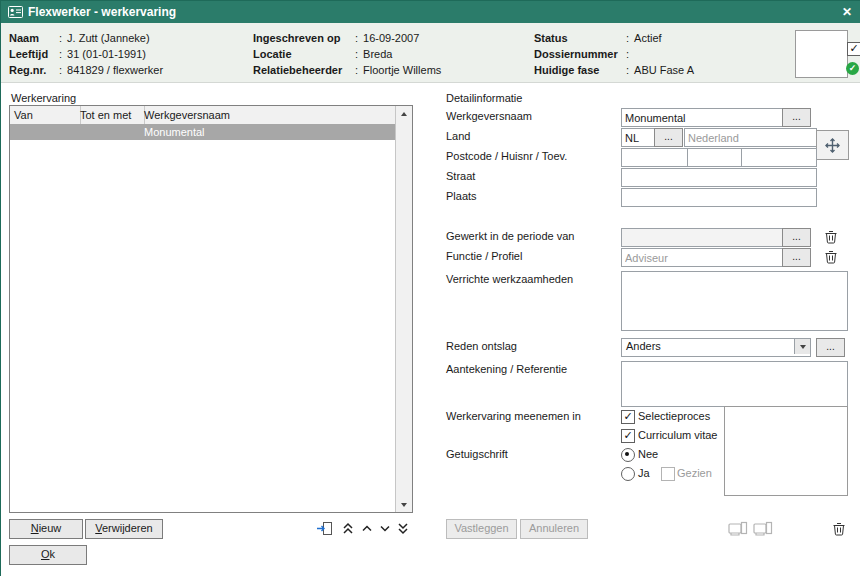  Describe the element at coordinates (830, 348) in the screenshot. I see `reden-ontslag-lookup-button: ...` at that location.